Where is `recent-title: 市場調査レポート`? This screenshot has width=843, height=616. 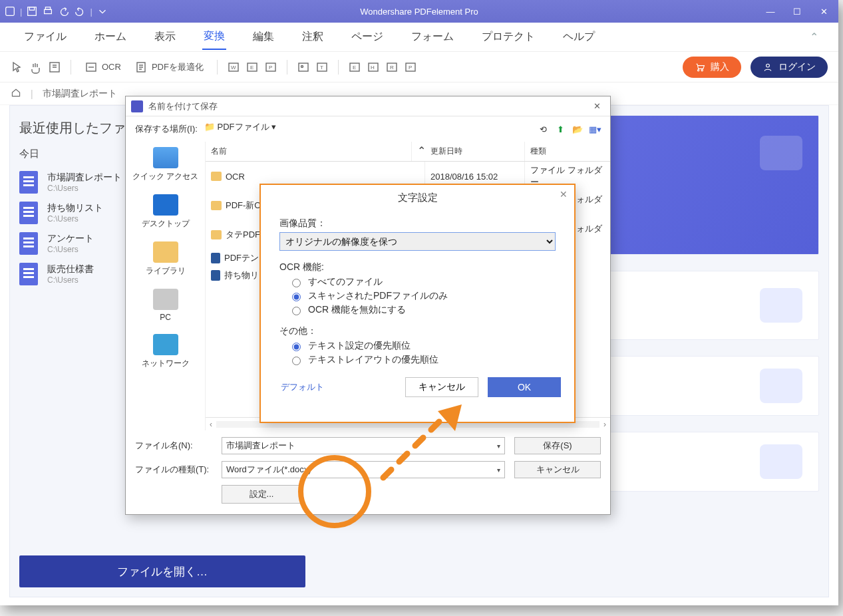 recent-title: 市場調査レポート is located at coordinates (84, 178).